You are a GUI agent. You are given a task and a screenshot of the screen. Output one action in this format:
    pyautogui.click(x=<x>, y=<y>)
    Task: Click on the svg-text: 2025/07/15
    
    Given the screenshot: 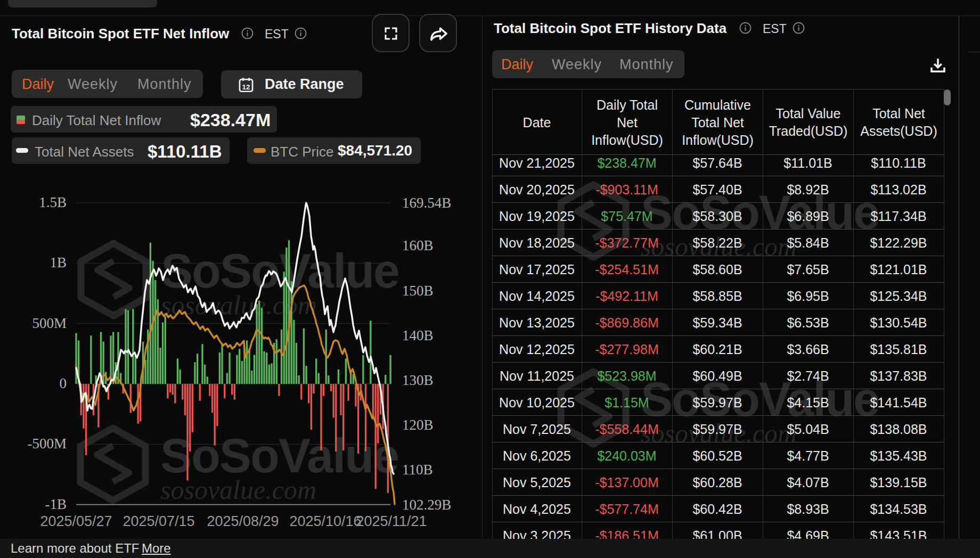 What is the action you would take?
    pyautogui.click(x=159, y=521)
    